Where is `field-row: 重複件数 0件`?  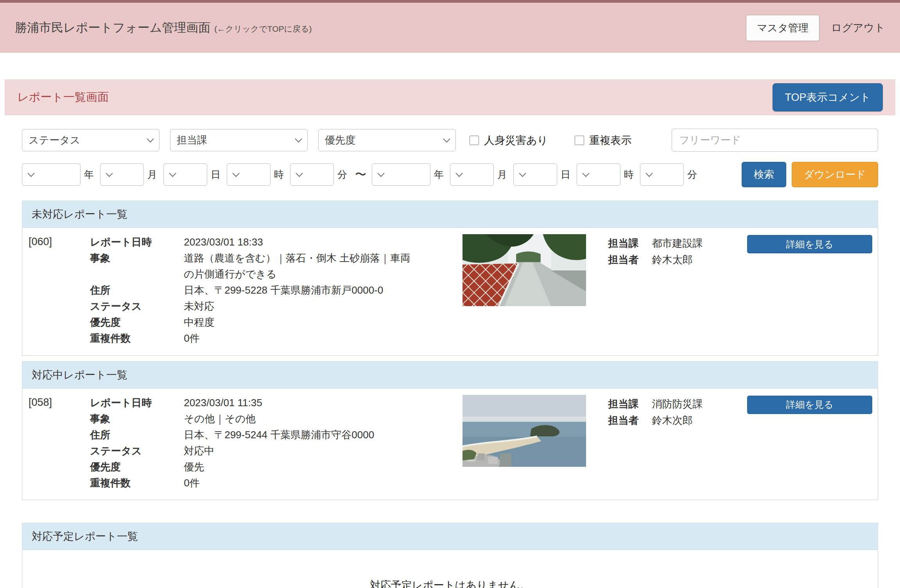 field-row: 重複件数 0件 is located at coordinates (251, 339).